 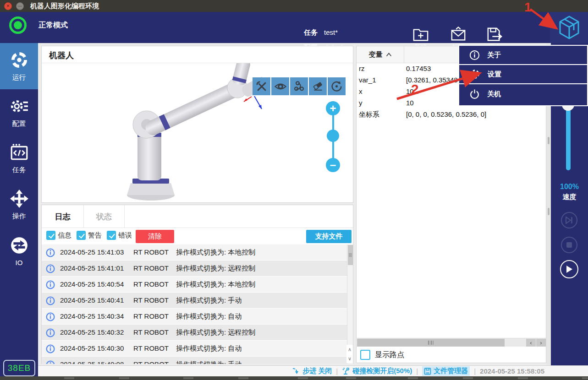 What do you see at coordinates (19, 113) in the screenshot?
I see `nav-item-config: 配置` at bounding box center [19, 113].